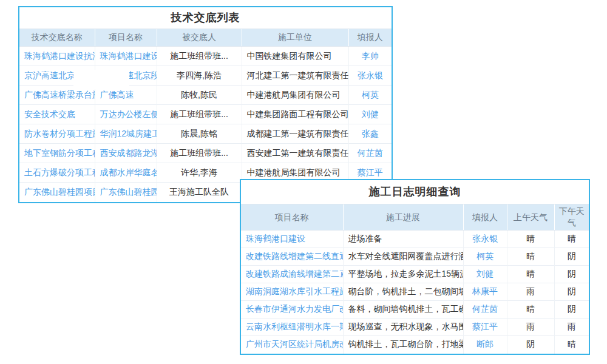  Describe the element at coordinates (295, 153) in the screenshot. I see `company-cell: 西安建工第一建筑有限责任公司` at that location.